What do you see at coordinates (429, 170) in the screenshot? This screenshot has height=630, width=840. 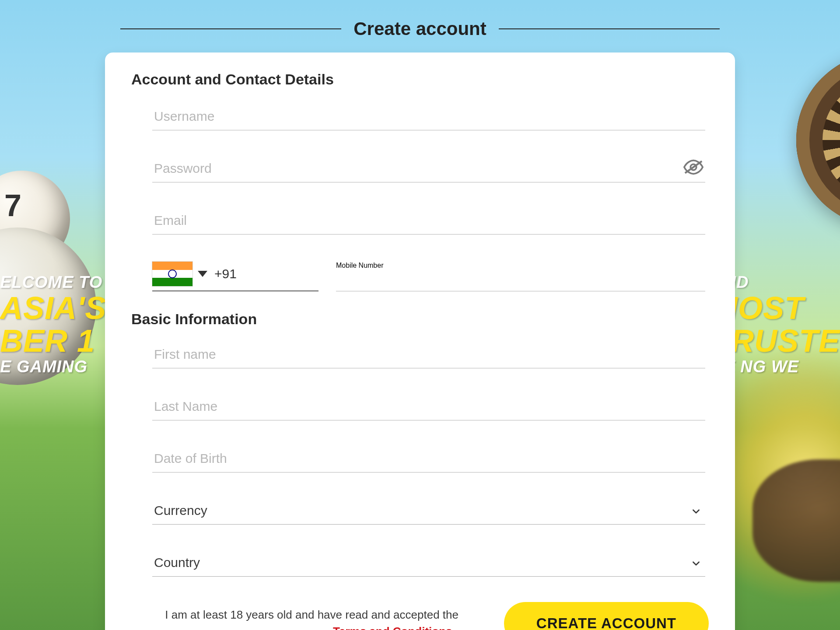 I see `password-field: Password` at bounding box center [429, 170].